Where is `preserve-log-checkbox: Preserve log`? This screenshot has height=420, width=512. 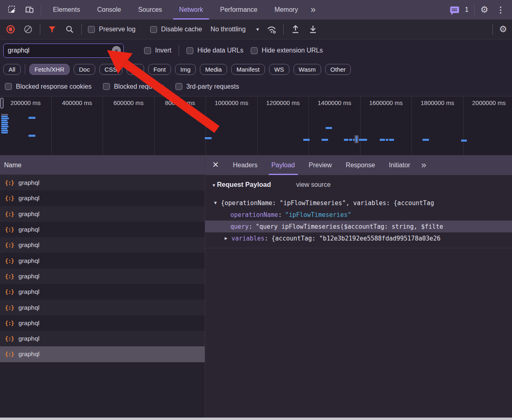
preserve-log-checkbox: Preserve log is located at coordinates (112, 29).